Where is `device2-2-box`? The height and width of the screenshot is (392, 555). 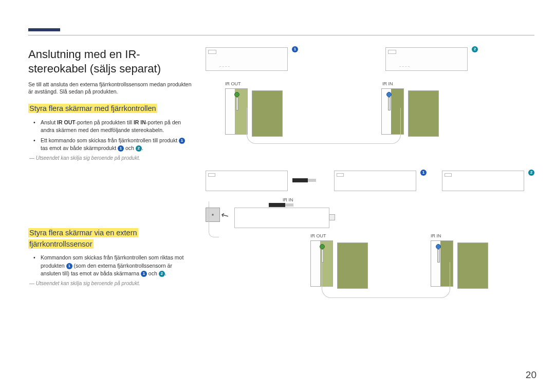
device2-2-box is located at coordinates (483, 181).